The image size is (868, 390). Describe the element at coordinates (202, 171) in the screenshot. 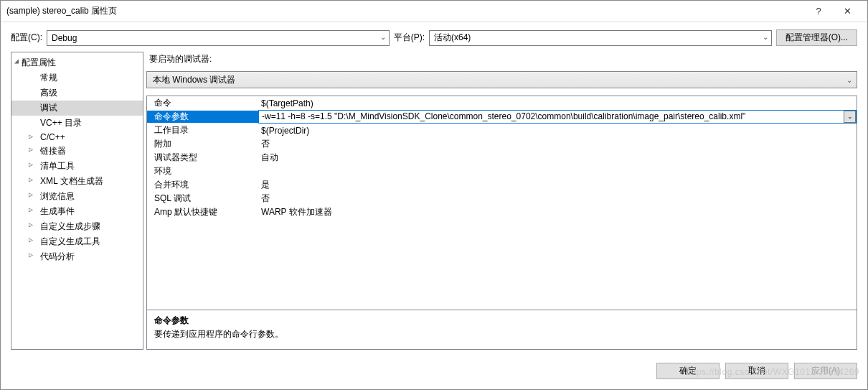

I see `property-name: 环境` at that location.